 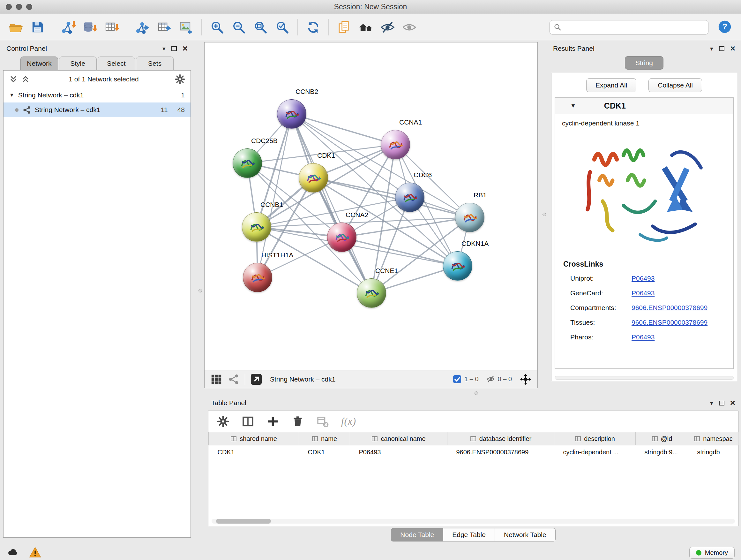 I want to click on selected-checkbox-icon, so click(x=457, y=379).